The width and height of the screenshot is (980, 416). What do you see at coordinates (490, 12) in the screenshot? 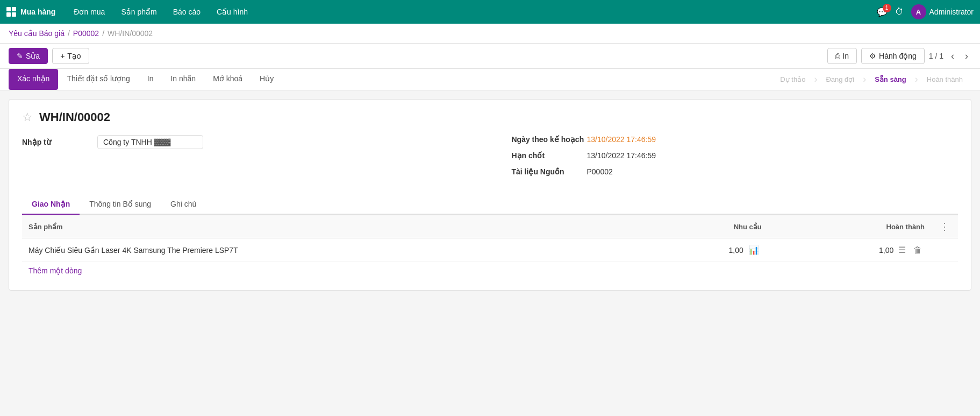
I see `topnav: Mua hàng Đơn mua Sản phẩm Báo cáo Cấu hì…` at bounding box center [490, 12].